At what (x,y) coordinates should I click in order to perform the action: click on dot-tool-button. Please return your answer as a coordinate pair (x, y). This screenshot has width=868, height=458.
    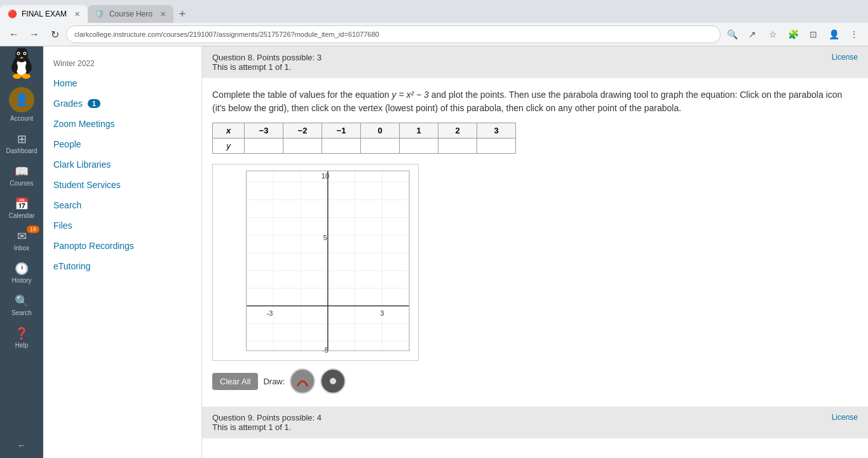
    Looking at the image, I should click on (333, 381).